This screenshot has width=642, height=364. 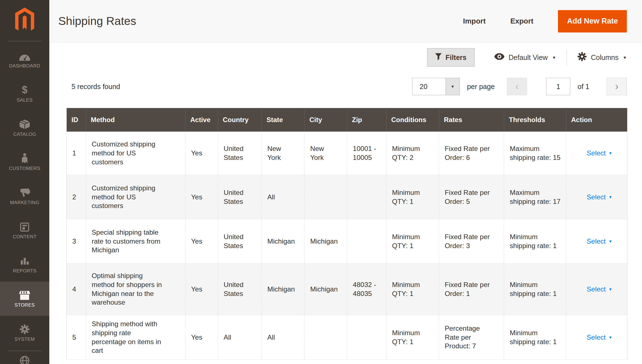 What do you see at coordinates (472, 241) in the screenshot?
I see `cell-rates: Fixed Rate per Order: 3` at bounding box center [472, 241].